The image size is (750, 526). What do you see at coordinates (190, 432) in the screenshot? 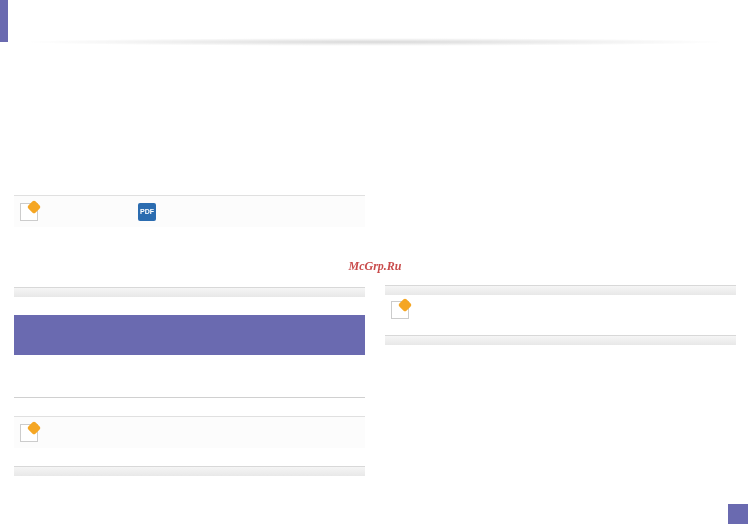
I see `left-note-row` at bounding box center [190, 432].